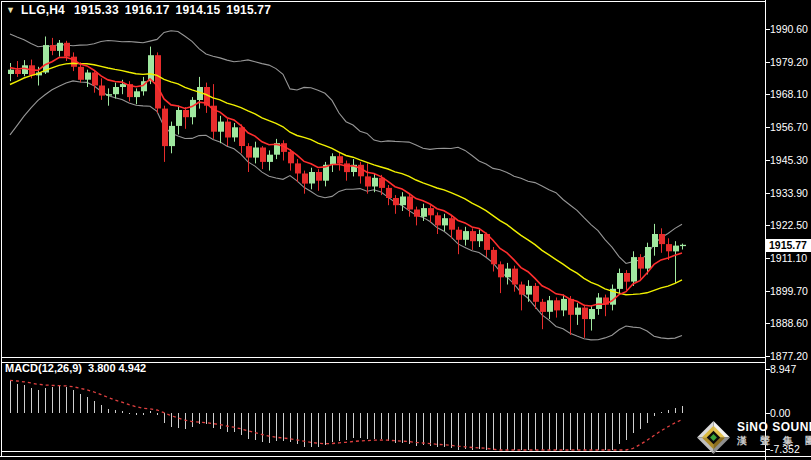 The height and width of the screenshot is (460, 811). What do you see at coordinates (789, 193) in the screenshot?
I see `price-axis-tick: 1933.90` at bounding box center [789, 193].